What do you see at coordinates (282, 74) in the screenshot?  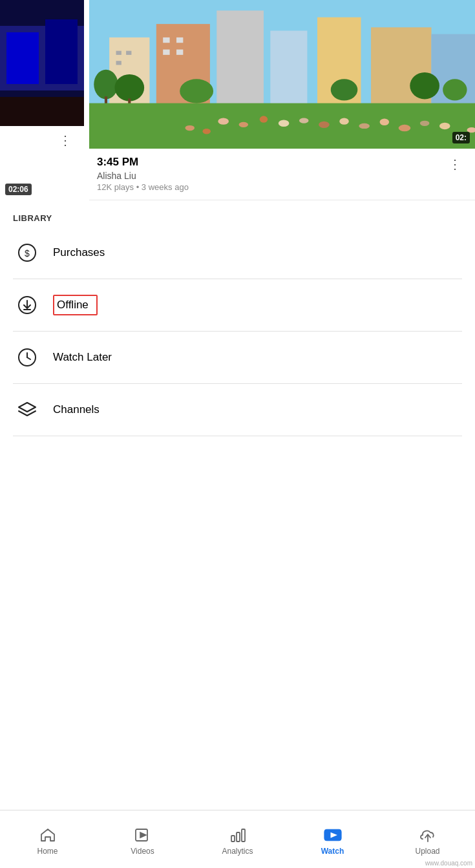 I see `large-thumb-svg` at bounding box center [282, 74].